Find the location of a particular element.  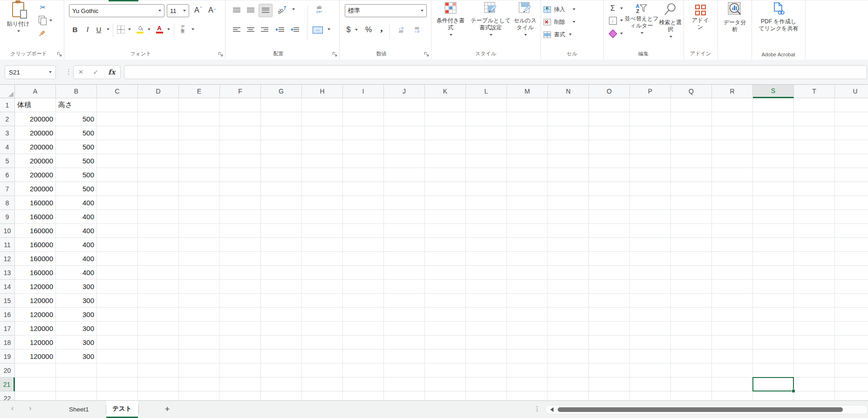

cell-I8 is located at coordinates (363, 203).